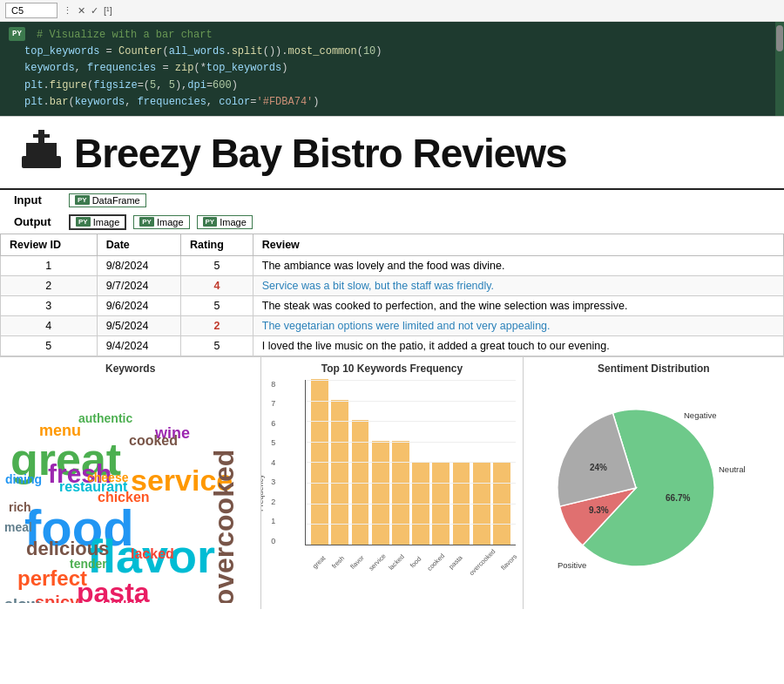 The height and width of the screenshot is (684, 784). Describe the element at coordinates (161, 222) in the screenshot. I see `output-image-badge-2: PY Image` at that location.